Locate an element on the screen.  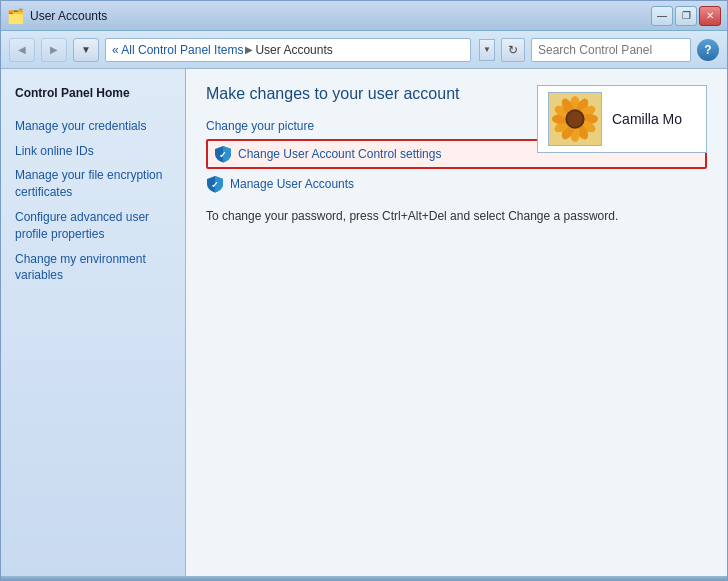
sidebar-item-environment: Change my environment variables is located at coordinates (93, 268).